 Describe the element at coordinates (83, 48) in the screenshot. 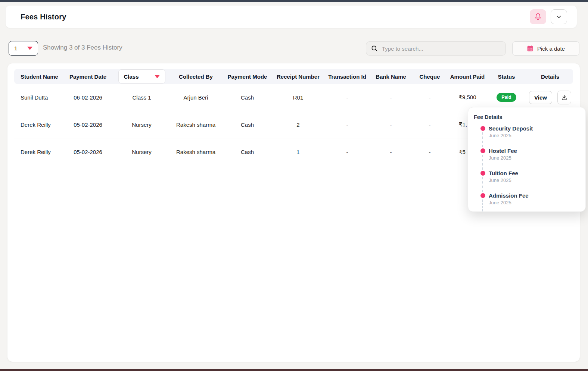

I see `results-count-text: Showing 3 of 3 Fees History` at that location.